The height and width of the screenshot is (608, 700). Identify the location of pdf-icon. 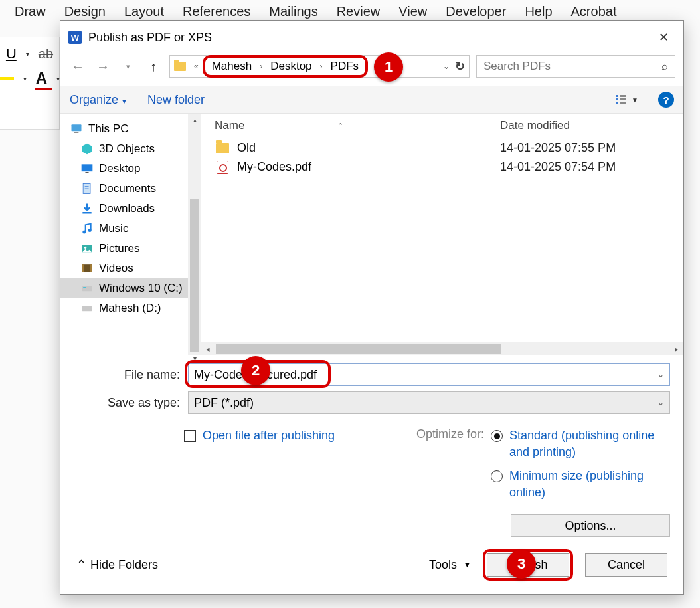
(222, 167).